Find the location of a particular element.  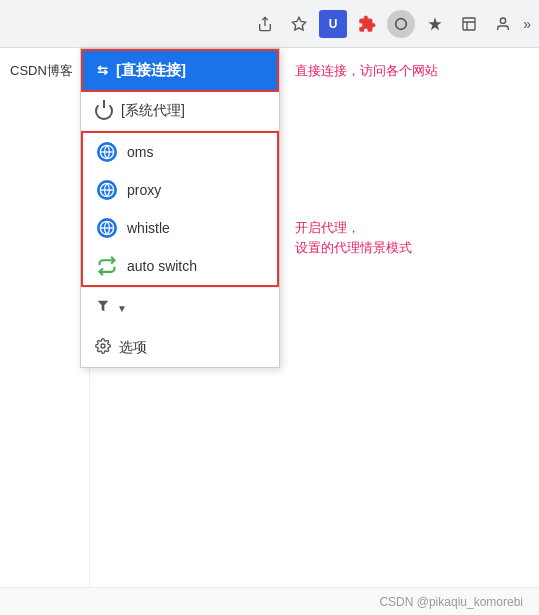

system-proxy-label: [系统代理] is located at coordinates (153, 111).